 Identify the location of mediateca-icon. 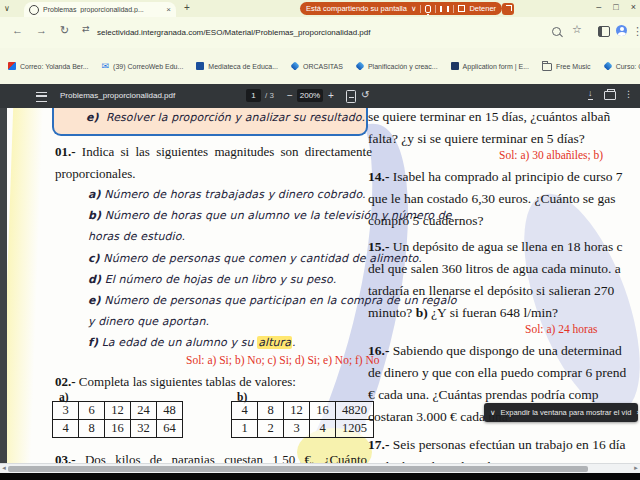
(200, 66).